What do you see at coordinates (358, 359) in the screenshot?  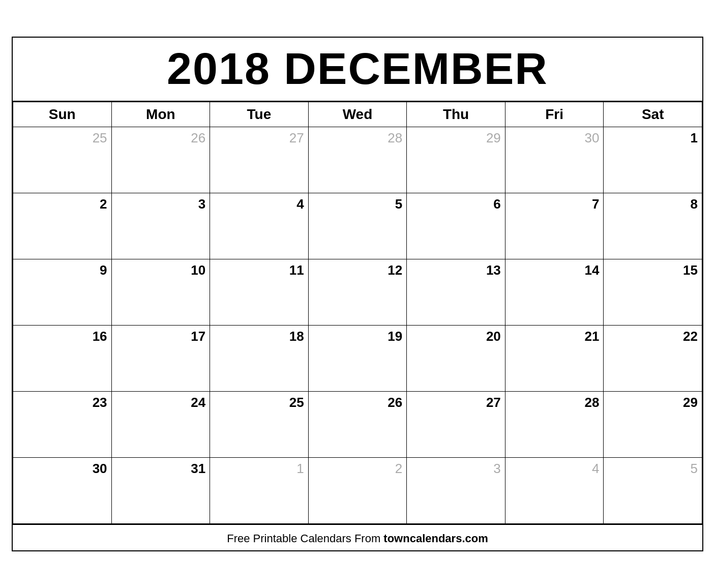 I see `calendar-day: 19` at bounding box center [358, 359].